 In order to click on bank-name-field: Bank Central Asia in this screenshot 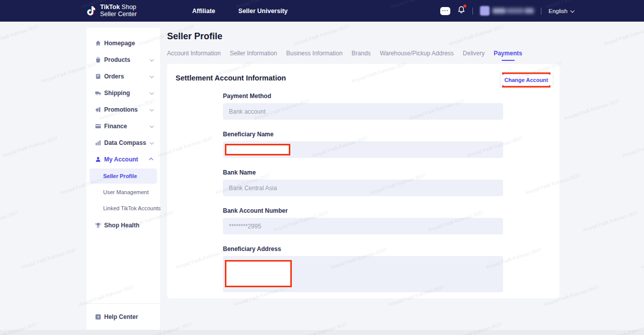, I will do `click(363, 188)`.